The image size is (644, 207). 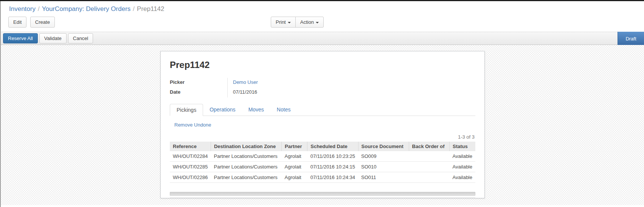 I want to click on tab-notes: Notes, so click(x=284, y=110).